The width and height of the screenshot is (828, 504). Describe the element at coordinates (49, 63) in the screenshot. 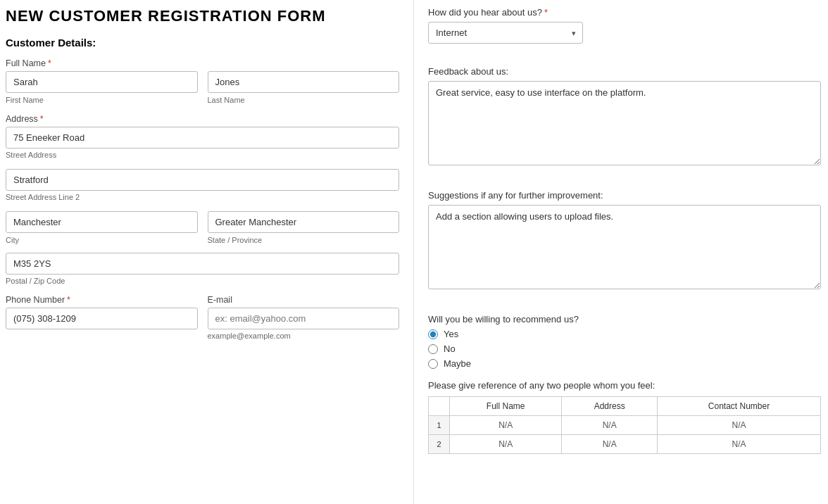

I see `required-indicator: *` at that location.